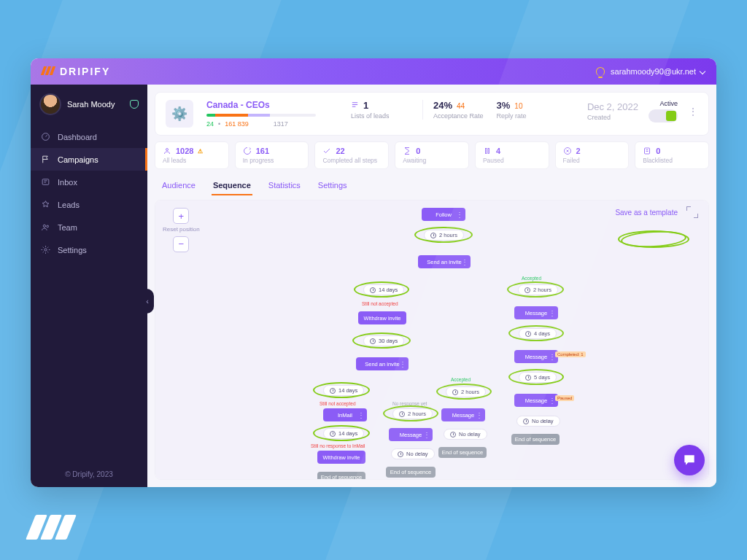 The width and height of the screenshot is (747, 560). What do you see at coordinates (538, 290) in the screenshot?
I see `delay-2h-r: 2 hours` at bounding box center [538, 290].